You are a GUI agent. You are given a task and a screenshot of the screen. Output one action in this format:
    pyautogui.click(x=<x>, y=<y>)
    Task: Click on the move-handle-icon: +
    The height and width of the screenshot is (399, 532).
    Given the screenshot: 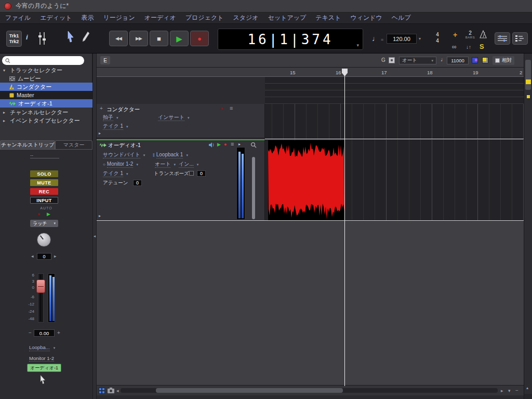 What is the action you would take?
    pyautogui.click(x=101, y=109)
    